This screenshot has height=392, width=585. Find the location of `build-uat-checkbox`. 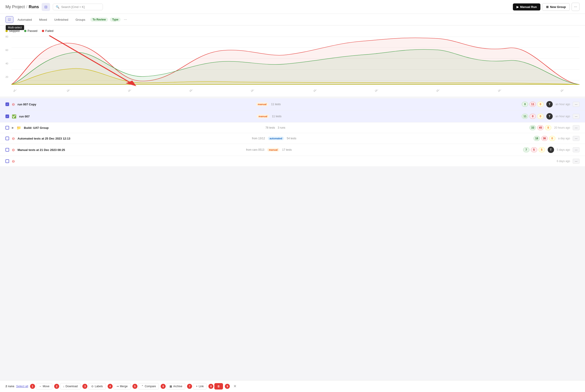

build-uat-checkbox is located at coordinates (7, 128).